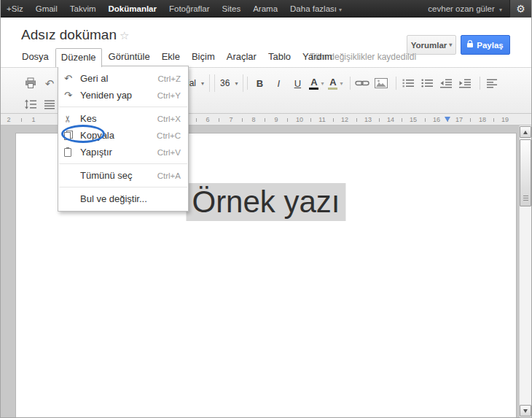 Image resolution: width=532 pixels, height=418 pixels. Describe the element at coordinates (123, 118) in the screenshot. I see `menu-item-kes: ✂ Kes Ctrl+X` at that location.